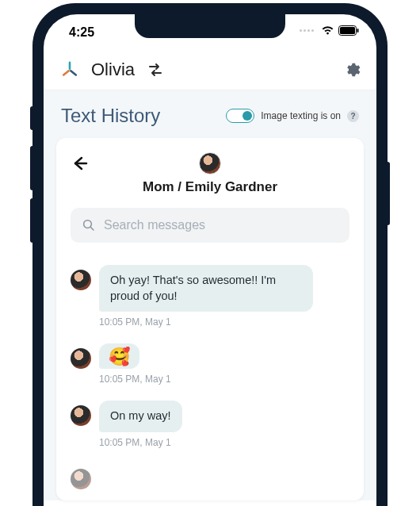 This screenshot has height=506, width=420. What do you see at coordinates (221, 225) in the screenshot?
I see `search-input` at bounding box center [221, 225].